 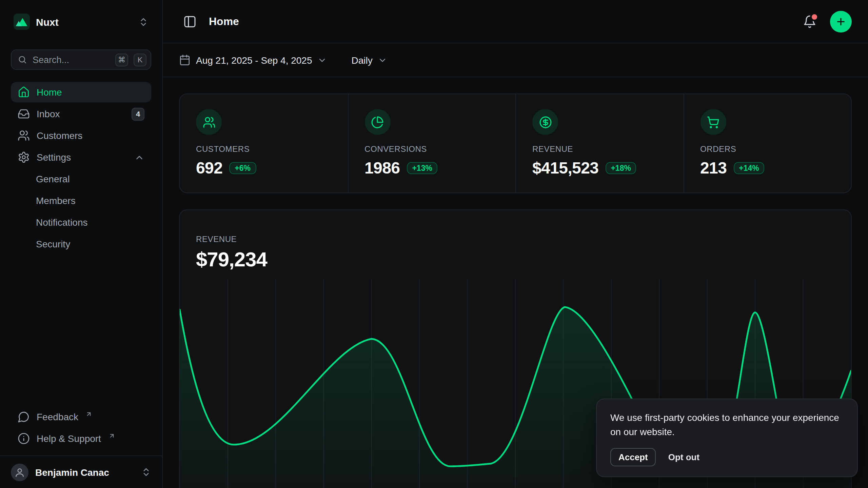 I want to click on search-box: ⌘ K, so click(x=81, y=60).